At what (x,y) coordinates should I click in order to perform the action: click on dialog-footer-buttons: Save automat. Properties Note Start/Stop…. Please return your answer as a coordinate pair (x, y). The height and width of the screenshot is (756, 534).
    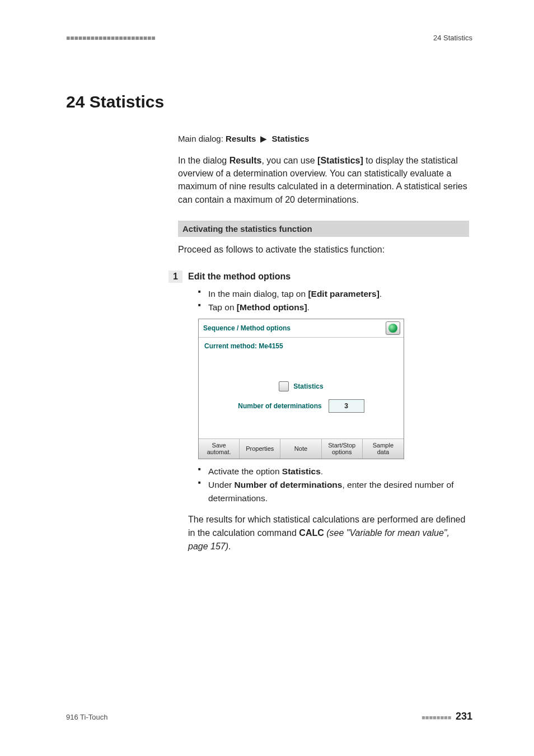
    Looking at the image, I should click on (301, 449).